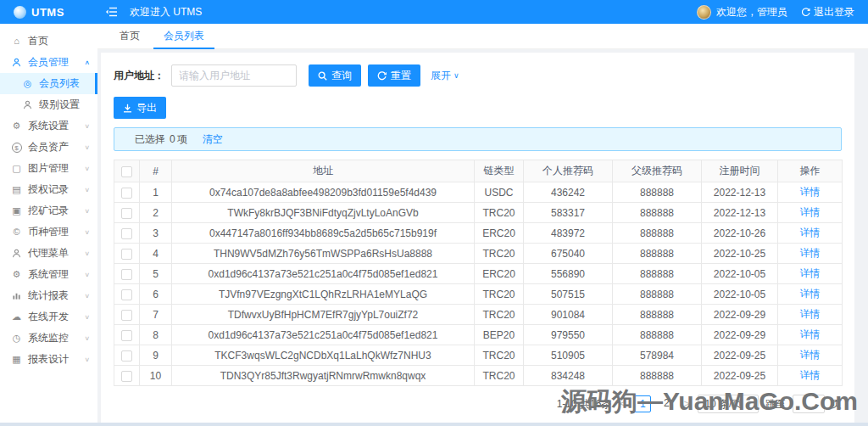 The width and height of the screenshot is (868, 426). Describe the element at coordinates (478, 108) in the screenshot. I see `toolbar: 导出` at that location.